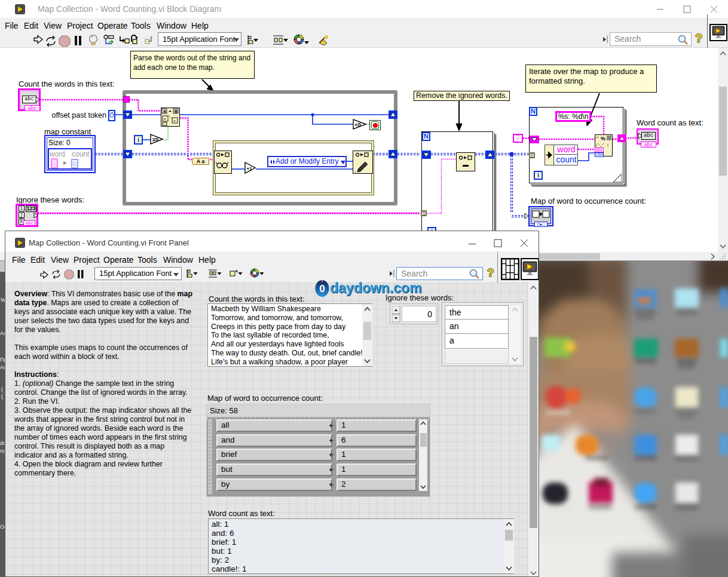  I want to click on svg-text: 0, so click(322, 289).